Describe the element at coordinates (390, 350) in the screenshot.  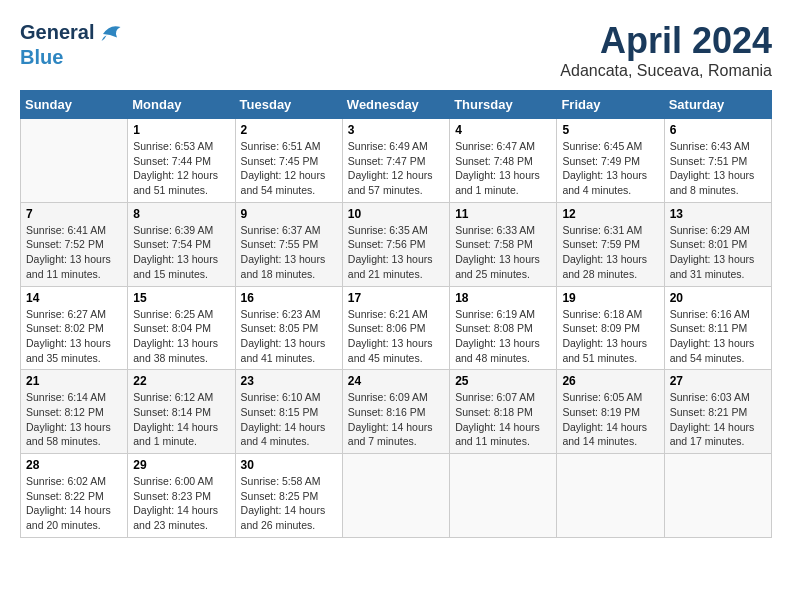
I see `daylight-text: Daylight: 13 hoursand 45 minutes.` at that location.